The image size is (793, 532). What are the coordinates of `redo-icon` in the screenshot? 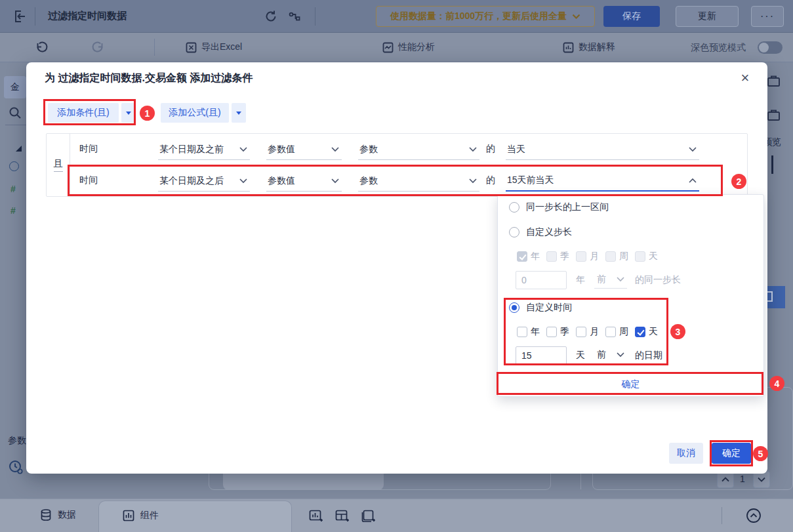 It's located at (98, 47).